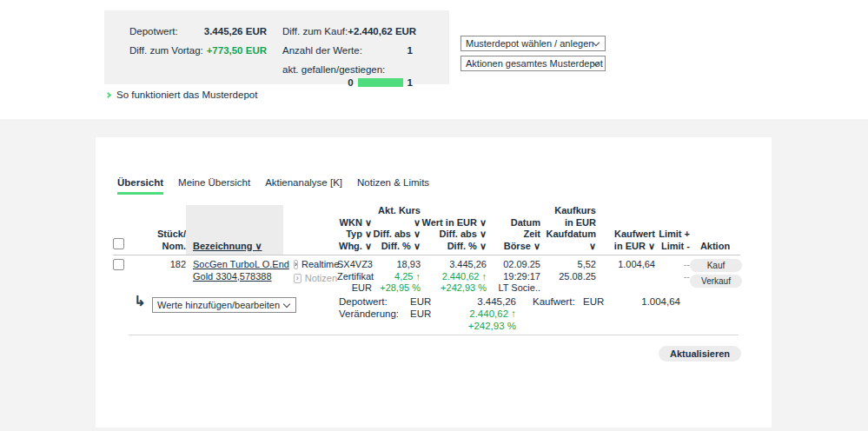 The width and height of the screenshot is (868, 431). I want to click on summary-left-column: Depotwert: 3.445,26 EUR Diff. zum Vortag…, so click(198, 44).